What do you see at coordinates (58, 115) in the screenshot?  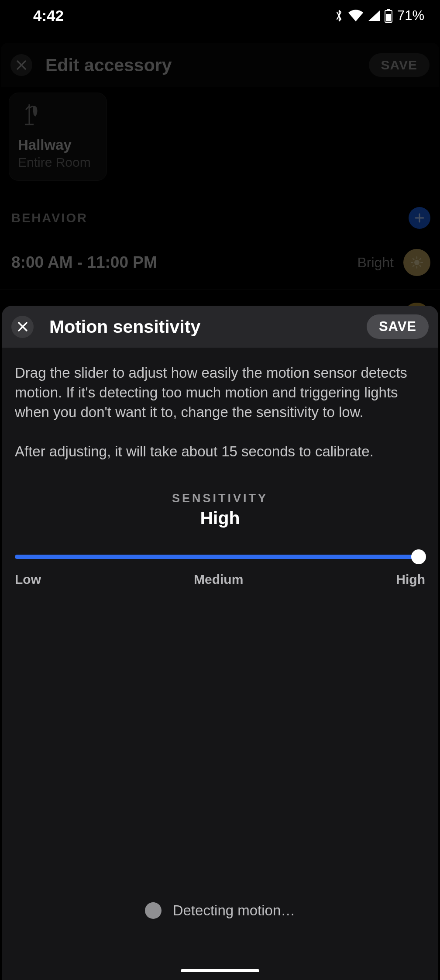 I see `coat-rack-icon` at bounding box center [58, 115].